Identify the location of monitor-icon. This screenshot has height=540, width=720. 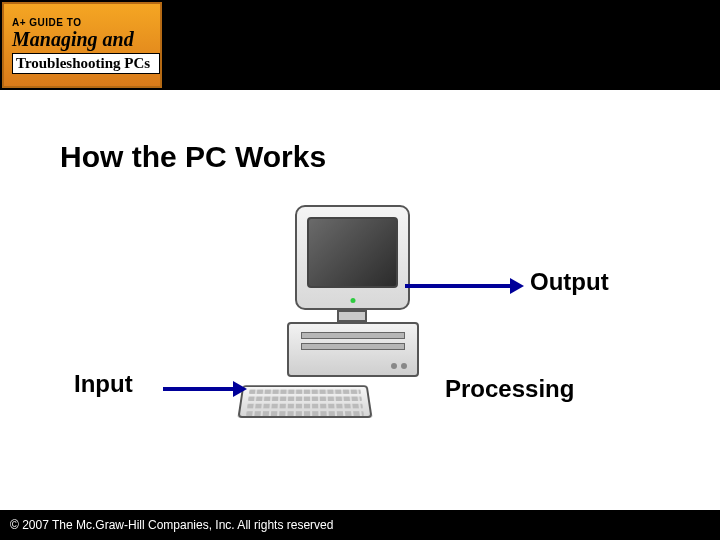
(352, 258).